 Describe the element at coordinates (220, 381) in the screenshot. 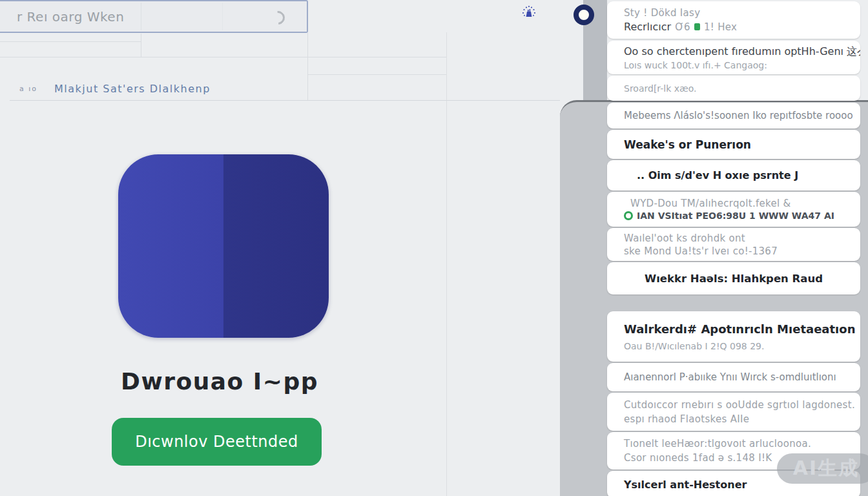

I see `page-title: Dwrouao I~pp` at that location.